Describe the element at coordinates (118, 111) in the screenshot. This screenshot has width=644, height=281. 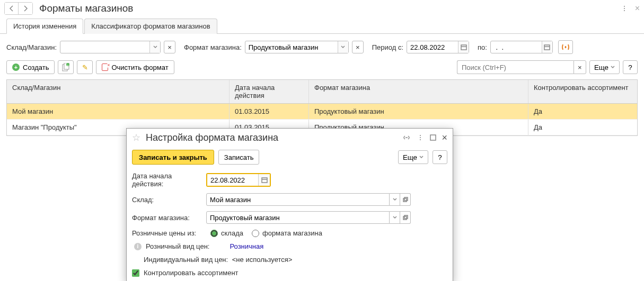
I see `cell-store: Мой магазин` at that location.